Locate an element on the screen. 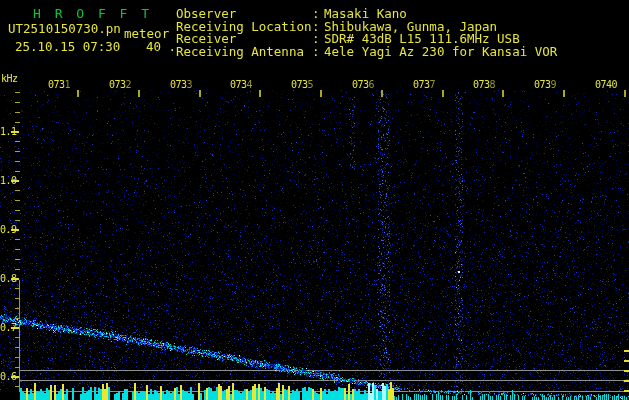 This screenshot has height=400, width=629. time-tick-label: 0738 is located at coordinates (484, 84).